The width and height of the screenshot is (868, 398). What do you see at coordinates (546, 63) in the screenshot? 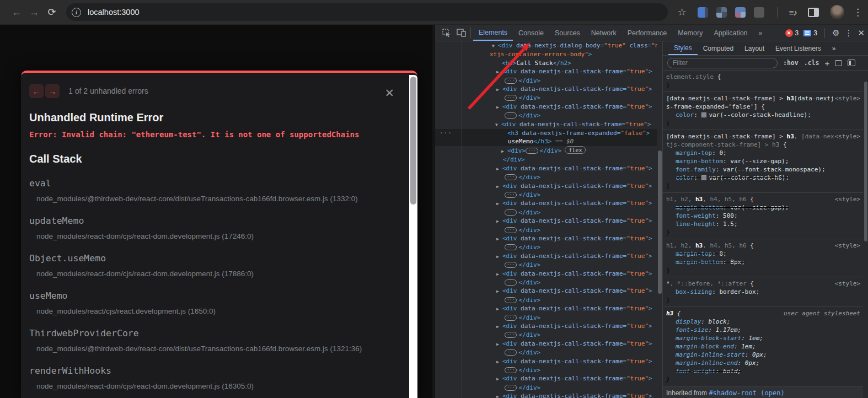
I see `dom-tree-row: <h2>Call Stack</h2>` at bounding box center [546, 63].